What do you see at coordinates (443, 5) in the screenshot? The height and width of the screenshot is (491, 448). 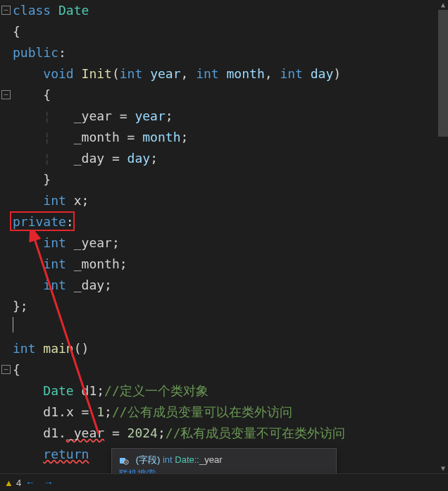 I see `scroll-up-arrow: ▲` at bounding box center [443, 5].